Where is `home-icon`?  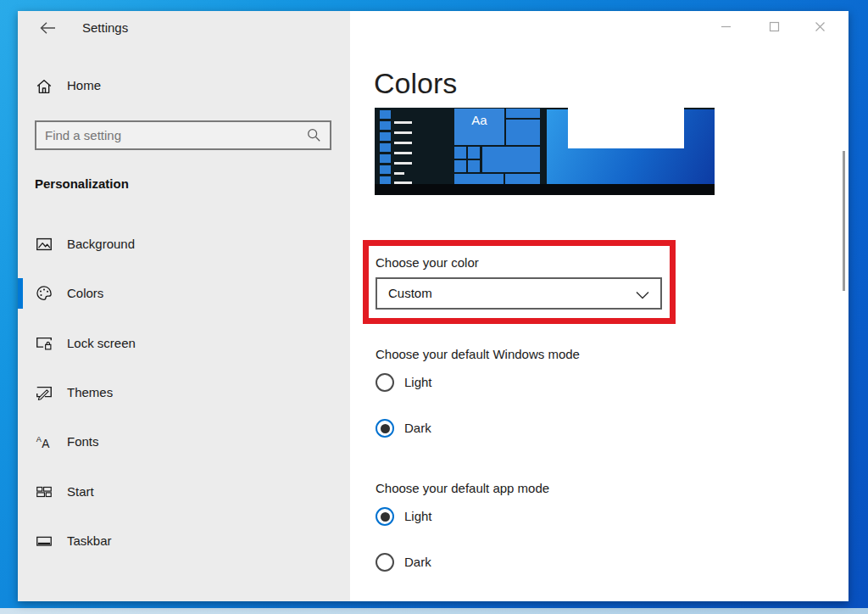 home-icon is located at coordinates (44, 87).